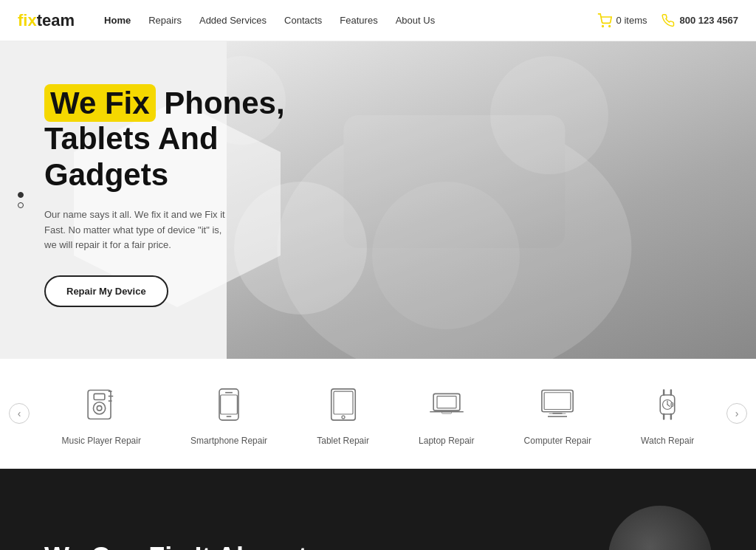 This screenshot has height=550, width=756. Describe the element at coordinates (660, 528) in the screenshot. I see `dark-section-image` at that location.